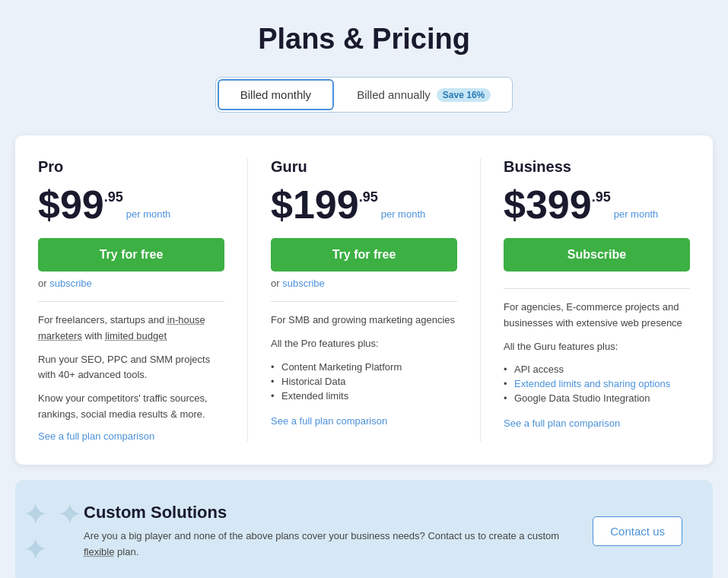 This screenshot has height=578, width=728. What do you see at coordinates (364, 382) in the screenshot?
I see `guru-feature-2: Historical Data` at bounding box center [364, 382].